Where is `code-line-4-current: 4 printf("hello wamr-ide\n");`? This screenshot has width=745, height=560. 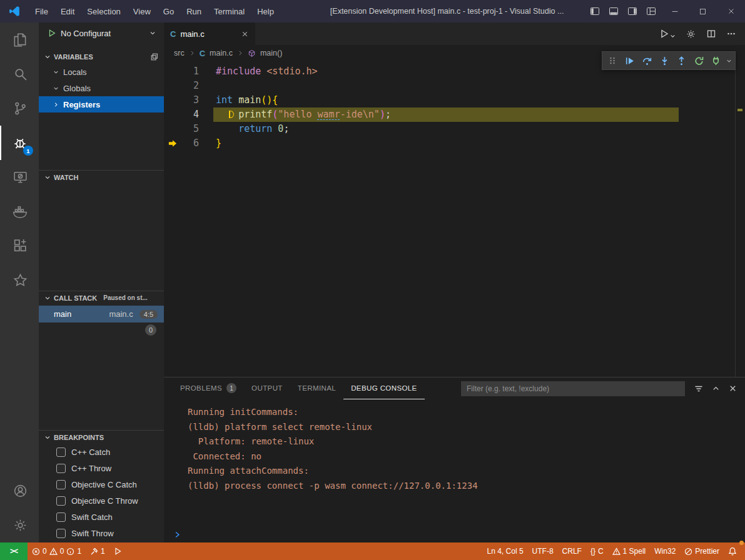 code-line-4-current: 4 printf("hello wamr-ide\n"); is located at coordinates (454, 115).